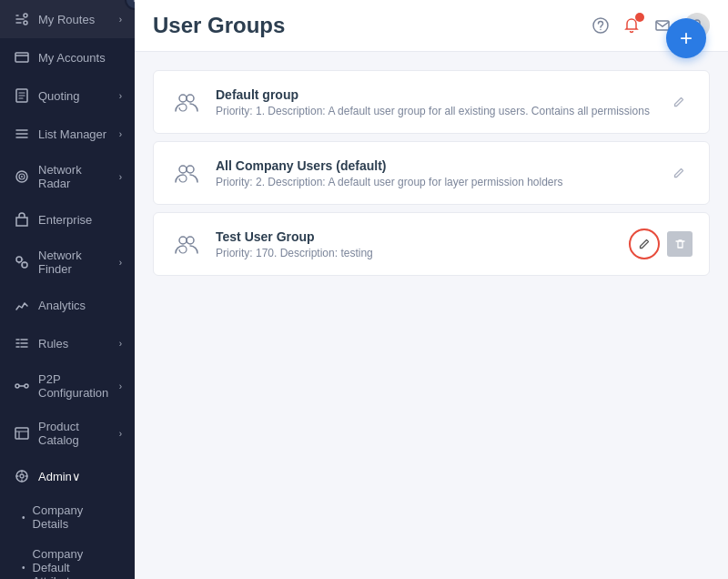 This screenshot has height=579, width=728. I want to click on group-card: All Company Users (default) Priority: 2.…, so click(431, 173).